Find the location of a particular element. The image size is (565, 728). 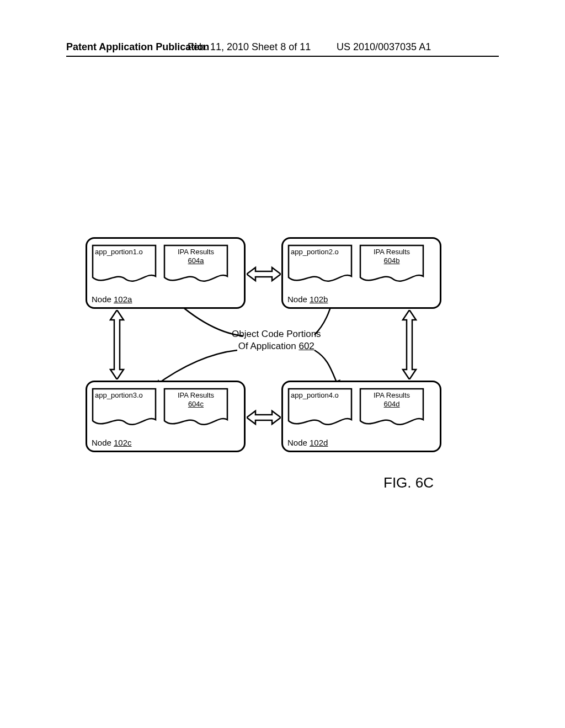

node-102b-label: Node 102b is located at coordinates (308, 299).